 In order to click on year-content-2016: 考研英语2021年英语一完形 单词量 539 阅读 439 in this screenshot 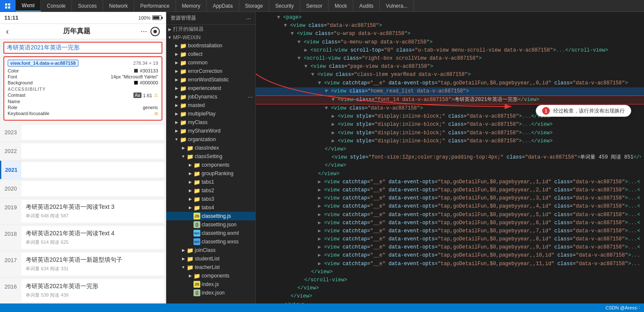, I will do `click(93, 291)`.